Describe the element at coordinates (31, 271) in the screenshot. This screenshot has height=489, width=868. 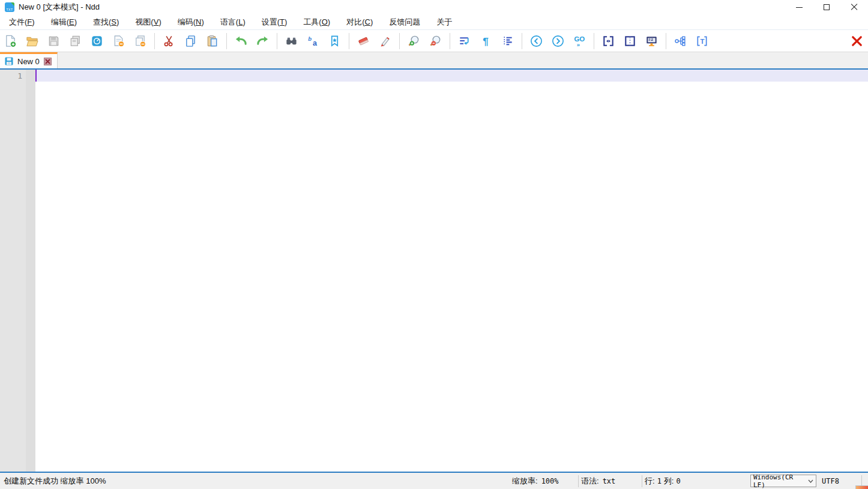
I see `fold-margin` at that location.